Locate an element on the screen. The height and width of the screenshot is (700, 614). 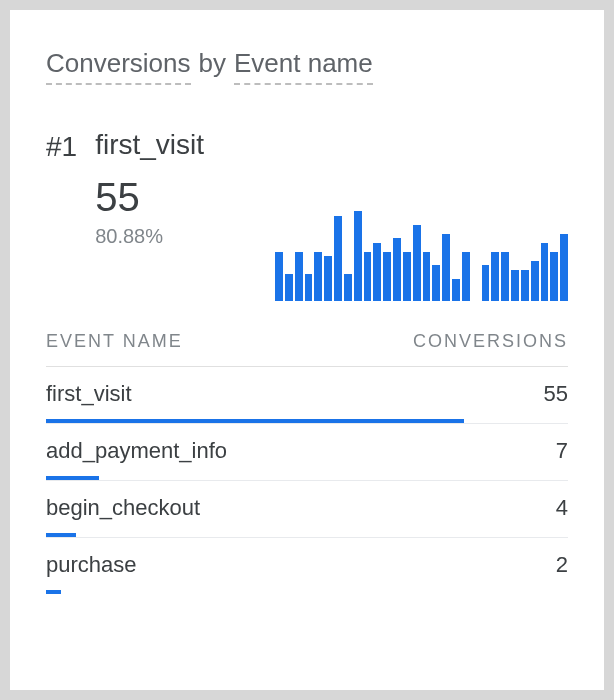
table-row: add_payment_info7 is located at coordinates (307, 452).